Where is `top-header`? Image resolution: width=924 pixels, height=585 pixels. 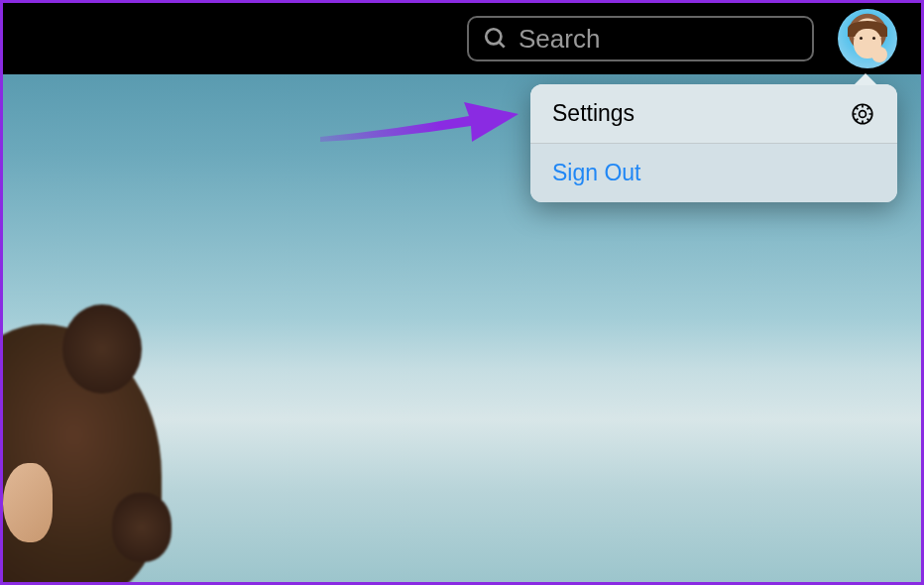
top-header is located at coordinates (462, 39).